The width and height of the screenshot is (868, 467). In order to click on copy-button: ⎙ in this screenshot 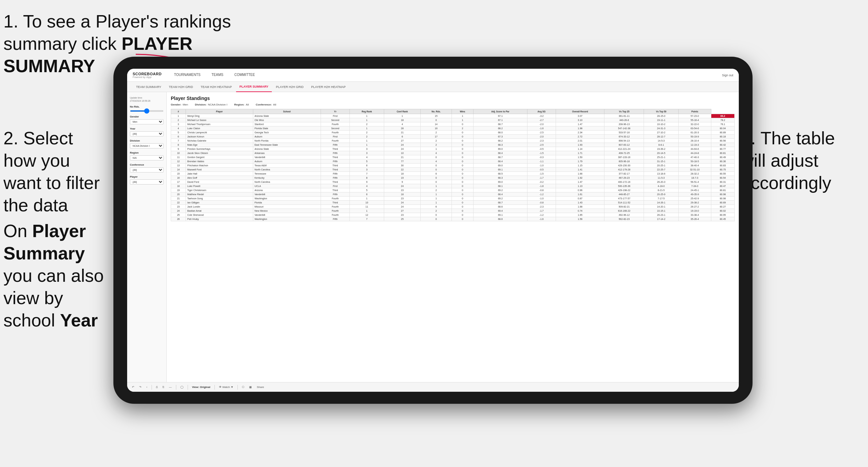, I will do `click(157, 387)`.